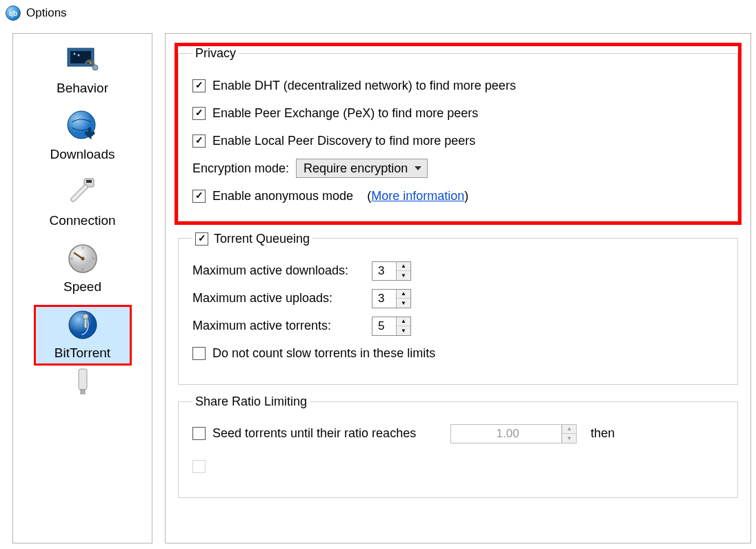  What do you see at coordinates (199, 86) in the screenshot?
I see `checkbox-dht` at bounding box center [199, 86].